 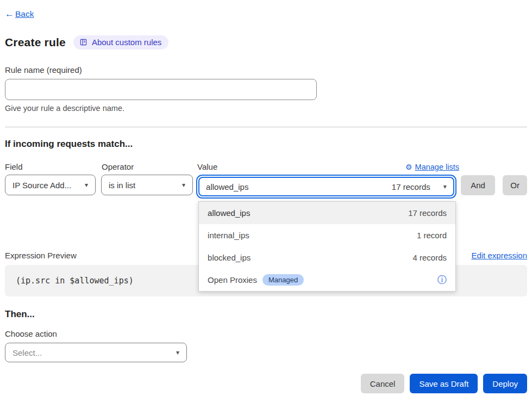 I want to click on value-dropdown-panel: allowed_ips 17 records internal_ips 1 re…, so click(x=327, y=246).